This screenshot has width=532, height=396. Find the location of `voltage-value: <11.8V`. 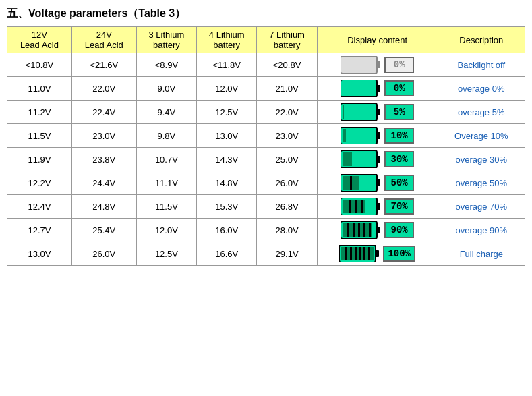

voltage-value: <11.8V is located at coordinates (227, 65).